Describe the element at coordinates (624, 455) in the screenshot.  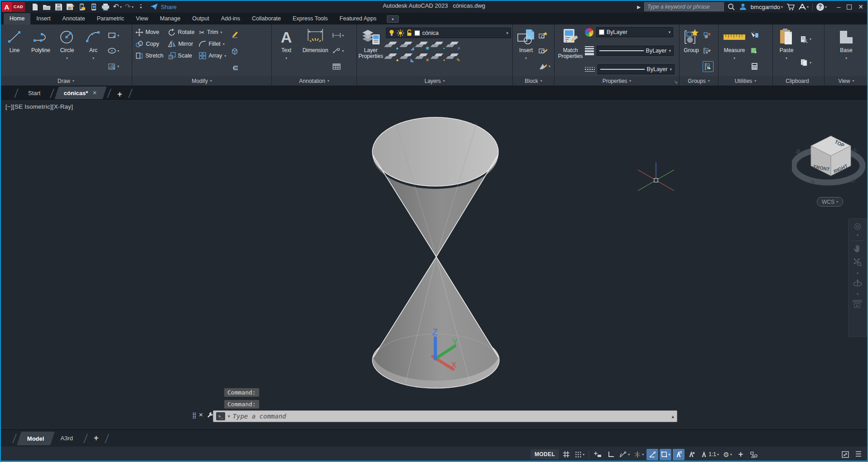
I see `polar-tracking-button: ▾` at that location.